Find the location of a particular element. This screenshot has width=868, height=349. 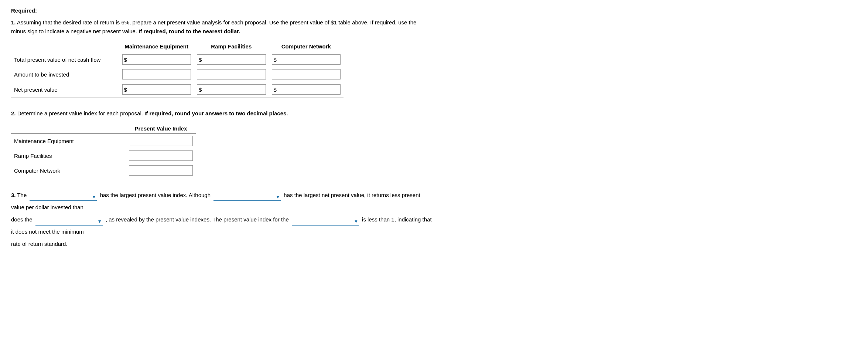

q1-row3-input1-wrapper: $ is located at coordinates (157, 89).